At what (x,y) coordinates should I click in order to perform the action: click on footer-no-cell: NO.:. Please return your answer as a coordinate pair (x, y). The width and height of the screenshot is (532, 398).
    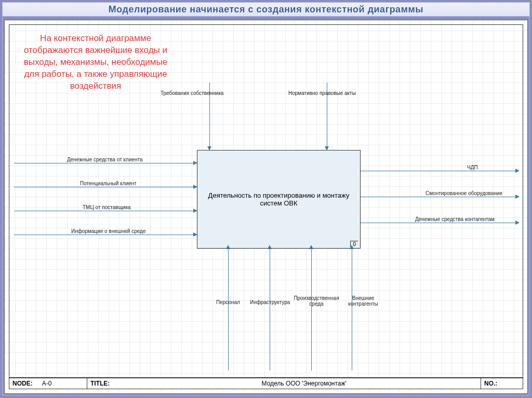
    Looking at the image, I should click on (502, 383).